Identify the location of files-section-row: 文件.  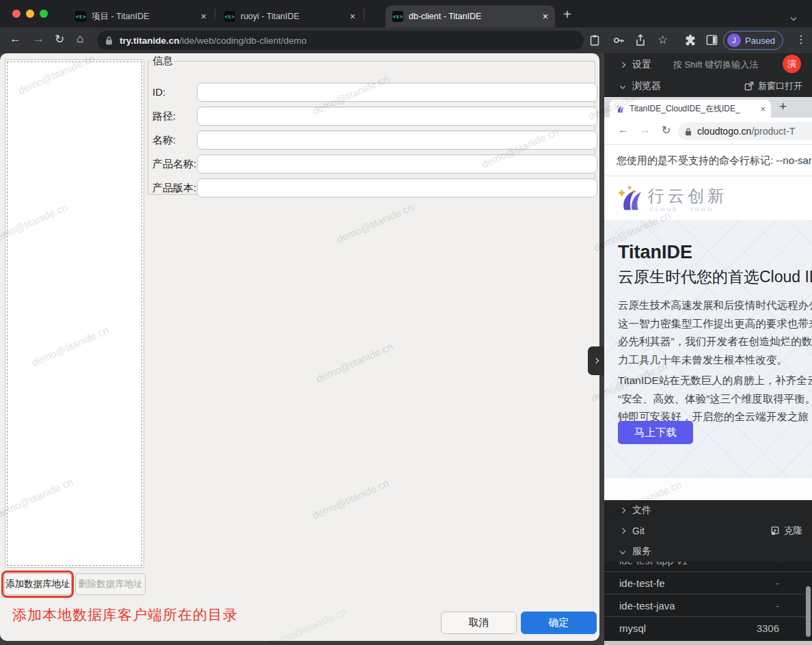
(708, 510).